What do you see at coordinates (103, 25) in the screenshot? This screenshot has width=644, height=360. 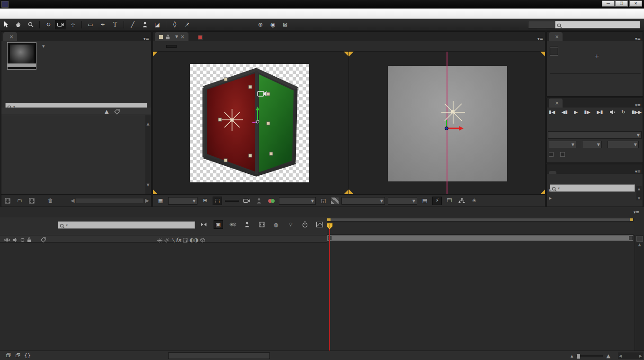 I see `pen-tool: ✒` at bounding box center [103, 25].